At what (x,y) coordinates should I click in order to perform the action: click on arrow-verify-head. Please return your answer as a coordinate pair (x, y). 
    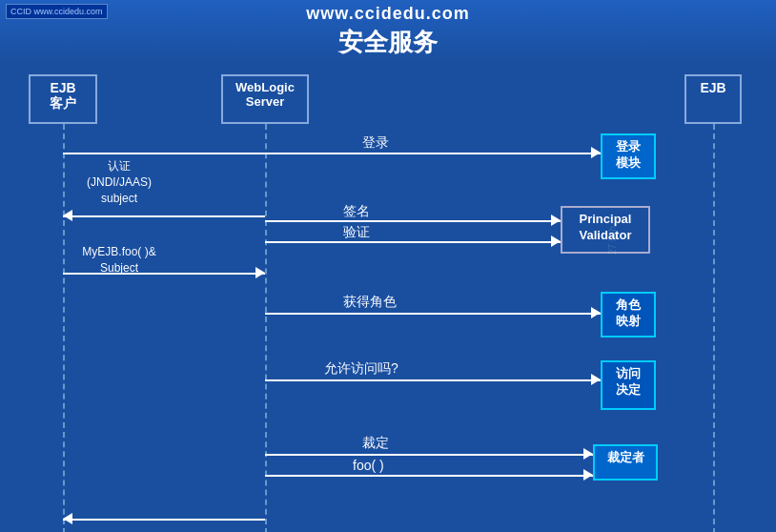
    Looking at the image, I should click on (556, 241).